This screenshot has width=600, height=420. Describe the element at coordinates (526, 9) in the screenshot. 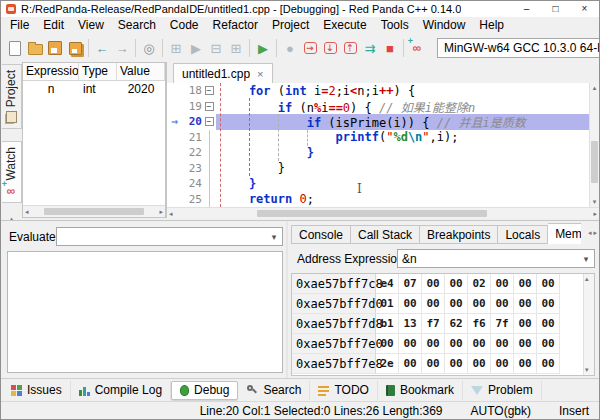

I see `minimize-button: –` at that location.